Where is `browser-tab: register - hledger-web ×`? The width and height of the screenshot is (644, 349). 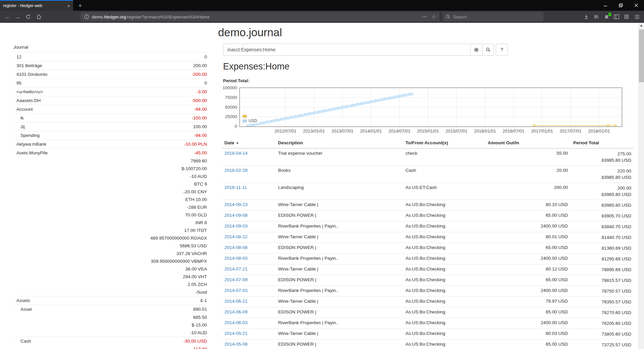
browser-tab: register - hledger-web × is located at coordinates (37, 5).